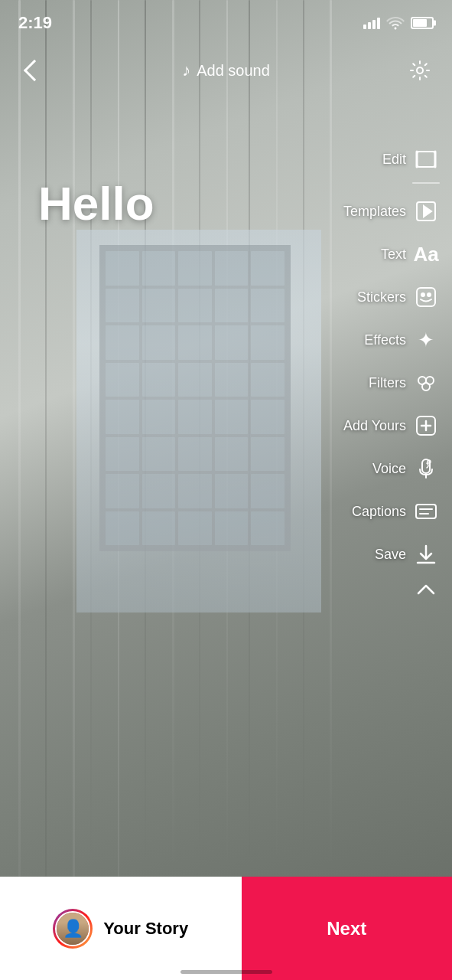 This screenshot has height=980, width=452. I want to click on text-tool: Text Aa, so click(410, 254).